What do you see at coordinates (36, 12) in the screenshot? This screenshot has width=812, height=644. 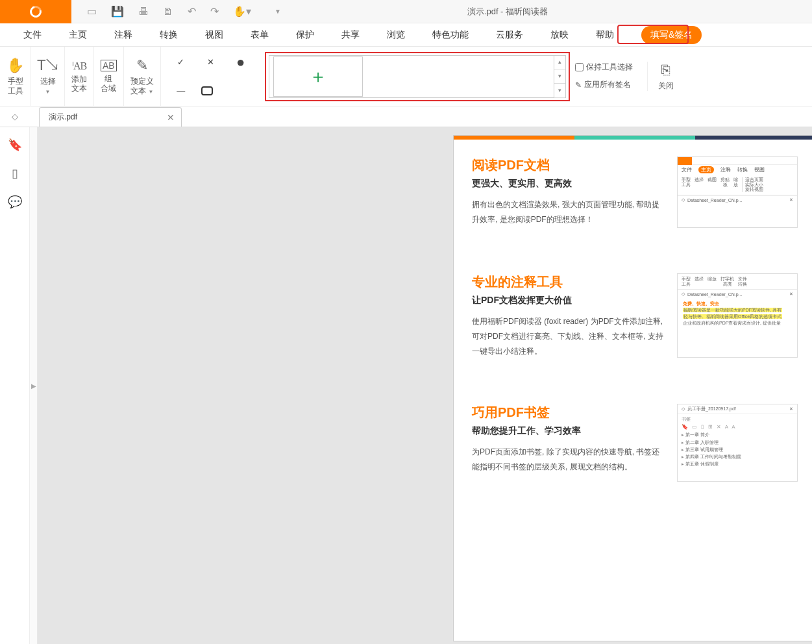 I see `app-logo` at bounding box center [36, 12].